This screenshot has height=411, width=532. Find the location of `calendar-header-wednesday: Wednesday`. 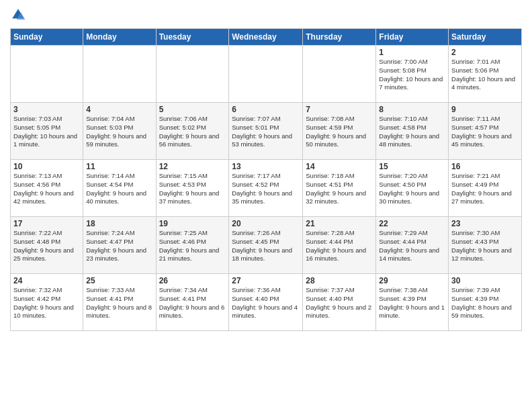

calendar-header-wednesday: Wednesday is located at coordinates (266, 38).